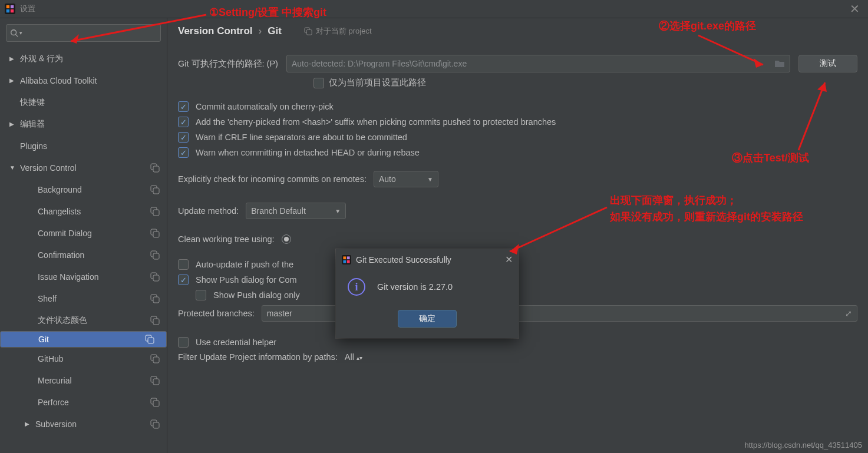 The image size is (868, 453). I want to click on dialog-close-icon: ✕, so click(509, 259).